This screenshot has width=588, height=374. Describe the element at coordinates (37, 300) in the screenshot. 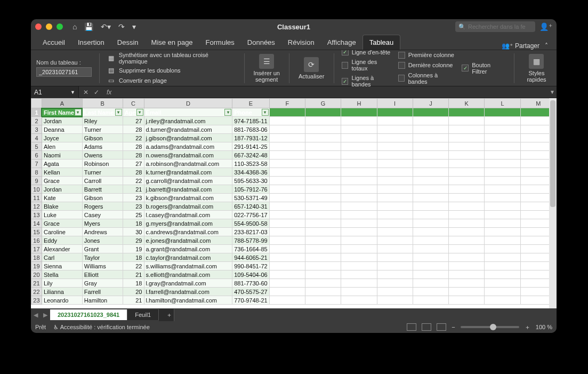

I see `row-header: 23` at that location.